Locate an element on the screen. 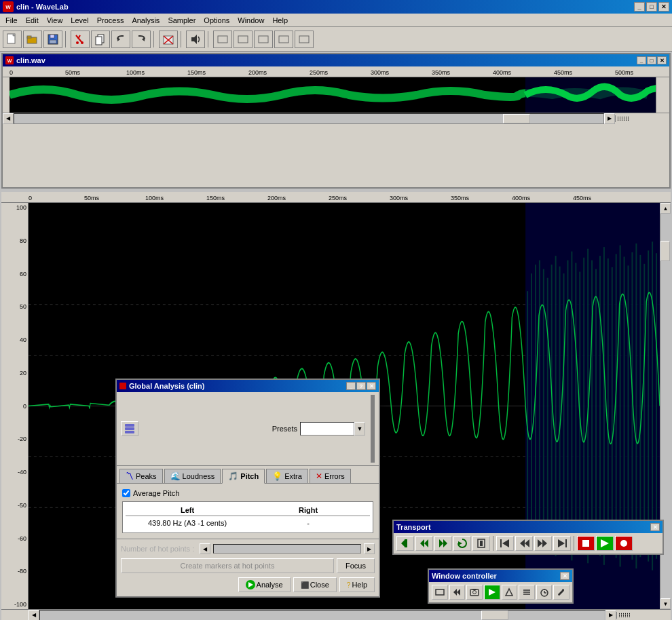 The image size is (672, 620). window-controller-close-btn: ✕ is located at coordinates (565, 576).